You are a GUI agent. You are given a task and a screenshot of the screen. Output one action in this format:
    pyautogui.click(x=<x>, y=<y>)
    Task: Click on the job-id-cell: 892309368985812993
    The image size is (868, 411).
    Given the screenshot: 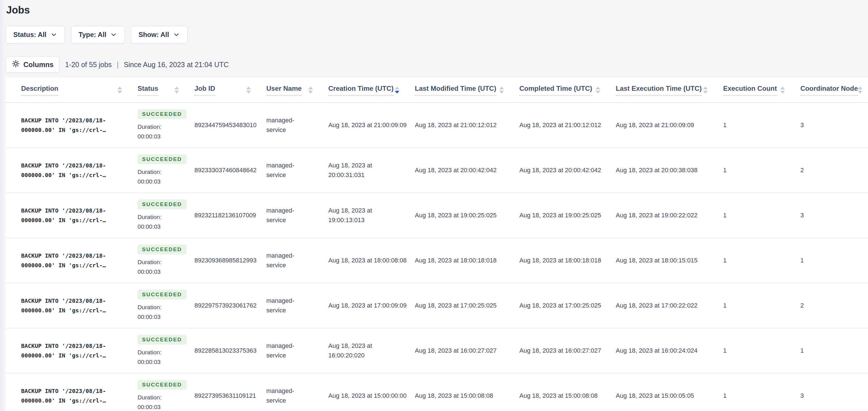 What is the action you would take?
    pyautogui.click(x=230, y=260)
    